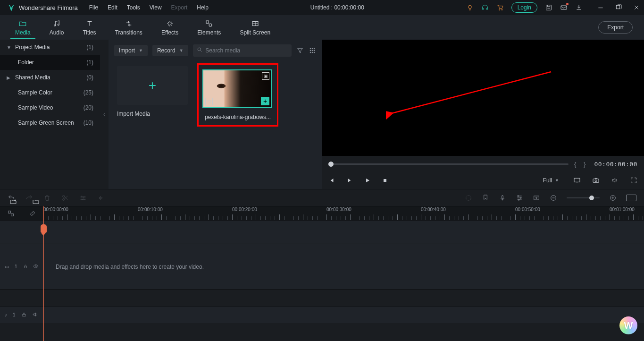  I want to click on track-options-icon, so click(11, 213).